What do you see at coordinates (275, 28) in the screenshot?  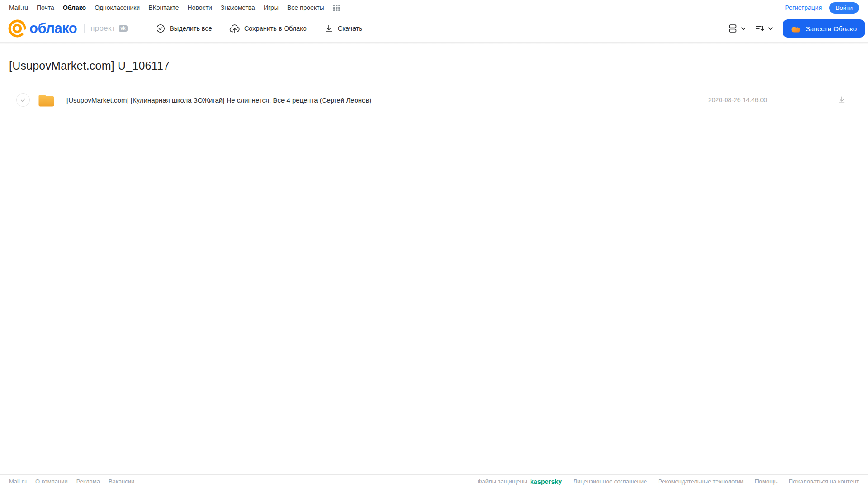 I see `save-to-cloud-label: Сохранить в Облако` at bounding box center [275, 28].